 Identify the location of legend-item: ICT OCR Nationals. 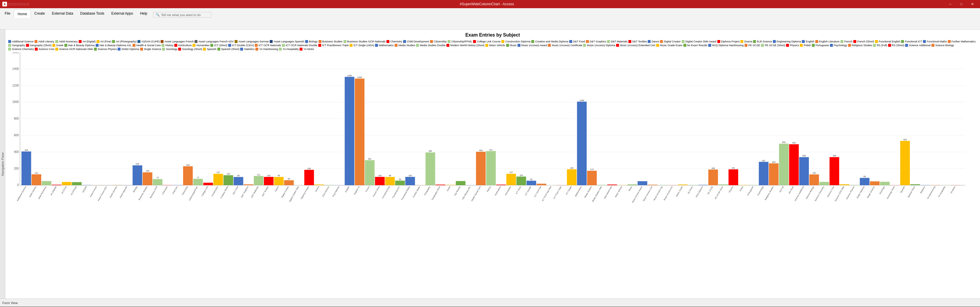
(268, 45).